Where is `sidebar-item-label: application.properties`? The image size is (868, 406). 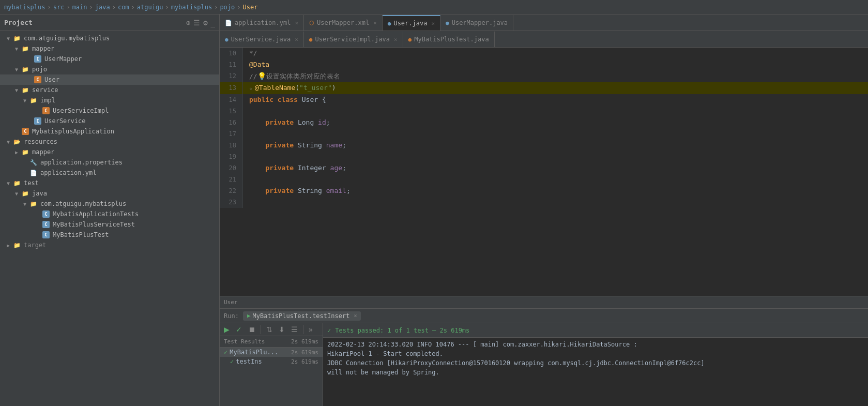
sidebar-item-label: application.properties is located at coordinates (82, 162).